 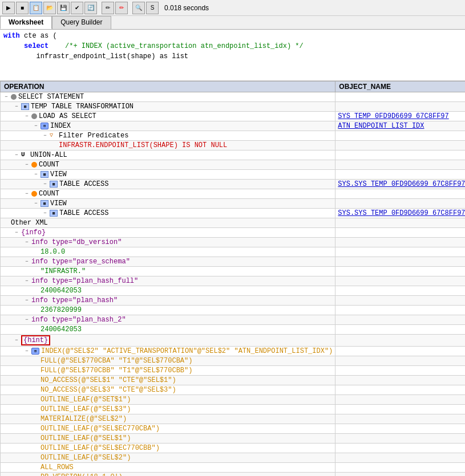 What do you see at coordinates (130, 8) in the screenshot?
I see `sep-button` at bounding box center [130, 8].